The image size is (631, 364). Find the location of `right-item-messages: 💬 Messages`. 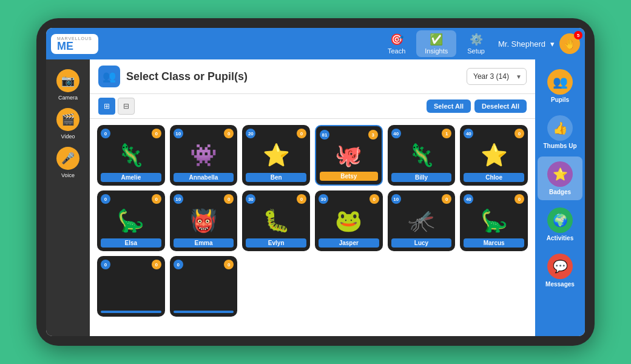

right-item-messages: 💬 Messages is located at coordinates (560, 271).